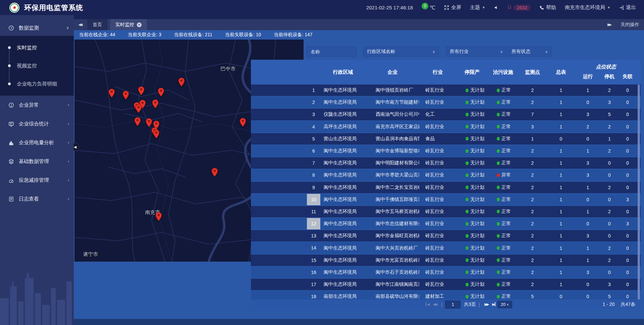 This screenshot has height=325, width=644. Describe the element at coordinates (139, 25) in the screenshot. I see `close-tab-icon: ✕` at that location.